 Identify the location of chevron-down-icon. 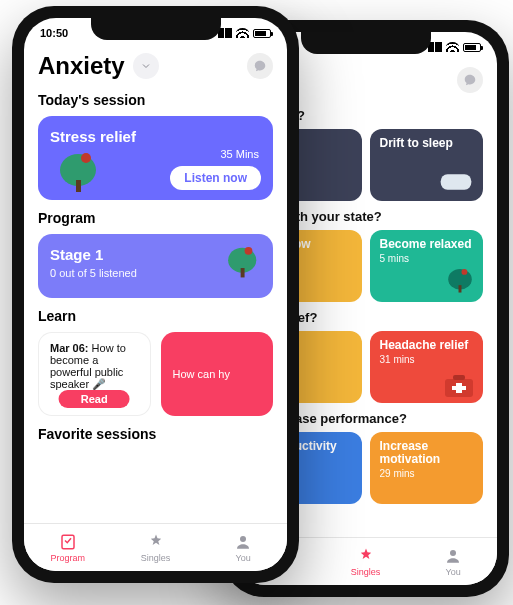
(146, 66).